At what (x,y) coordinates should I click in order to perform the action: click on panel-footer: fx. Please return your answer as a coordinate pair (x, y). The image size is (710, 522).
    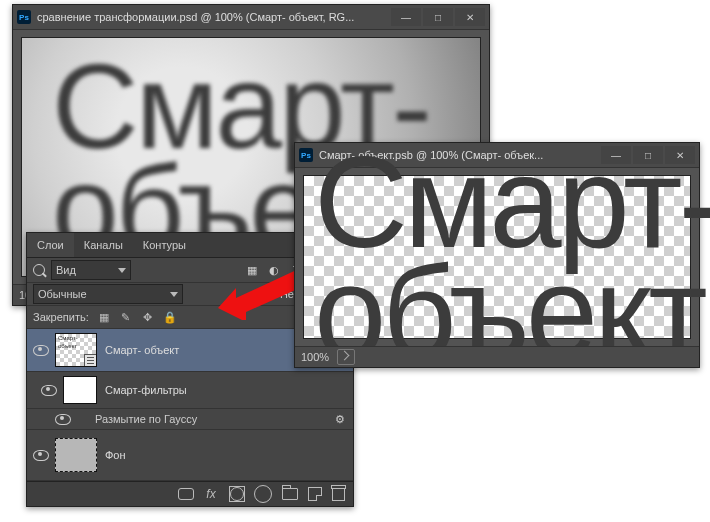
    Looking at the image, I should click on (190, 494).